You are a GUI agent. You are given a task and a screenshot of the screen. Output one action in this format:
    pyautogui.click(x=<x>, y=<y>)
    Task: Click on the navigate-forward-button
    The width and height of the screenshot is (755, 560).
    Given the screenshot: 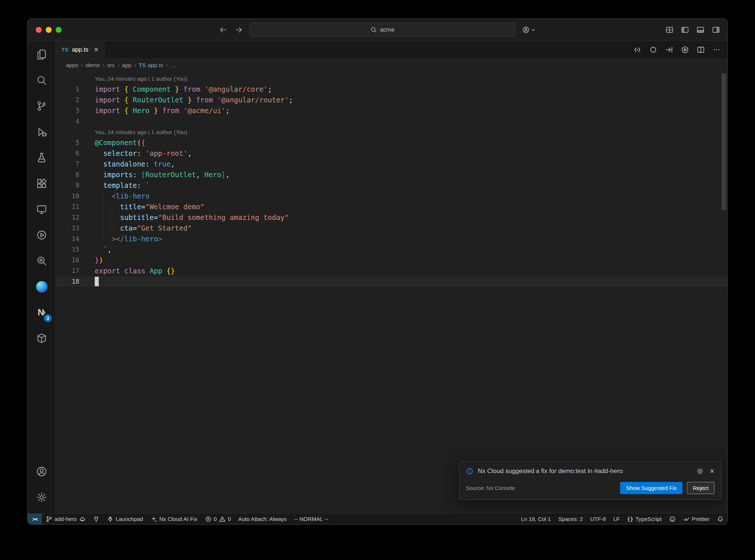 What is the action you would take?
    pyautogui.click(x=239, y=30)
    